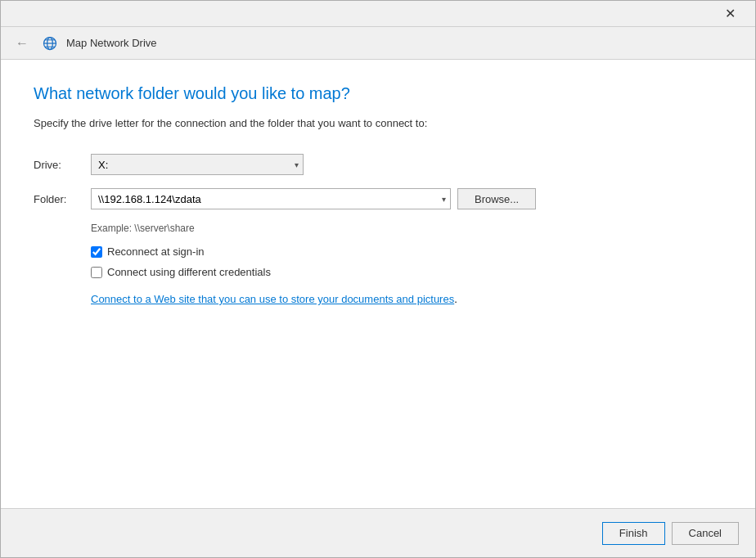 The width and height of the screenshot is (756, 558). Describe the element at coordinates (378, 533) in the screenshot. I see `footer: Finish Cancel` at that location.